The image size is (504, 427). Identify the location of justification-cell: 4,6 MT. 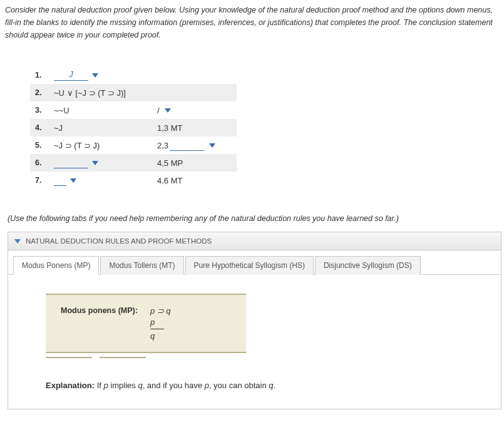
(194, 180).